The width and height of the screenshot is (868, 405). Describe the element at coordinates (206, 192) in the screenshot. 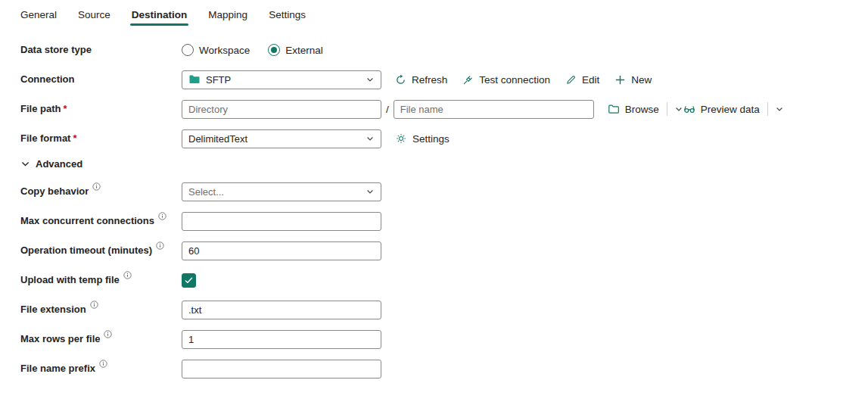

I see `copy-behavior-placeholder: Select...` at that location.